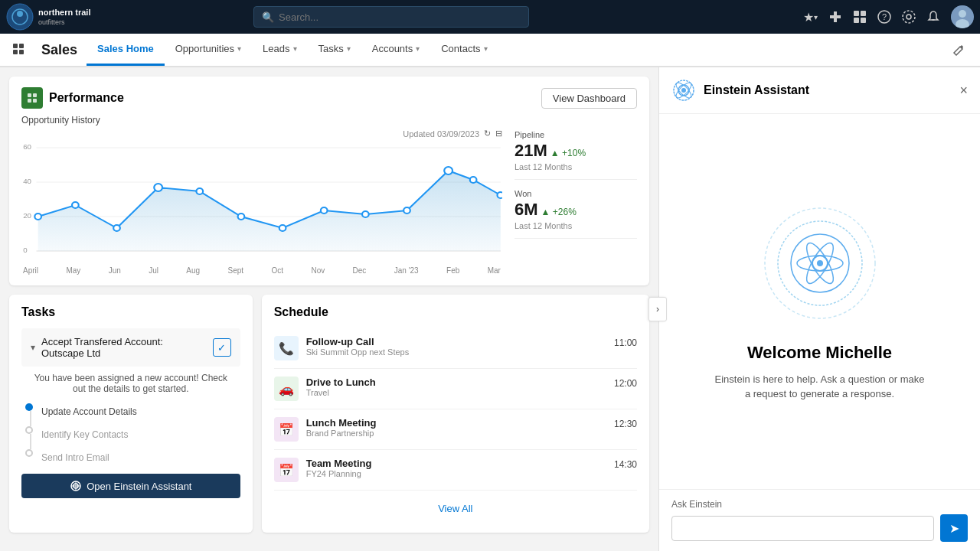 The width and height of the screenshot is (980, 551). Describe the element at coordinates (391, 17) in the screenshot. I see `global-search: 🔍` at that location.